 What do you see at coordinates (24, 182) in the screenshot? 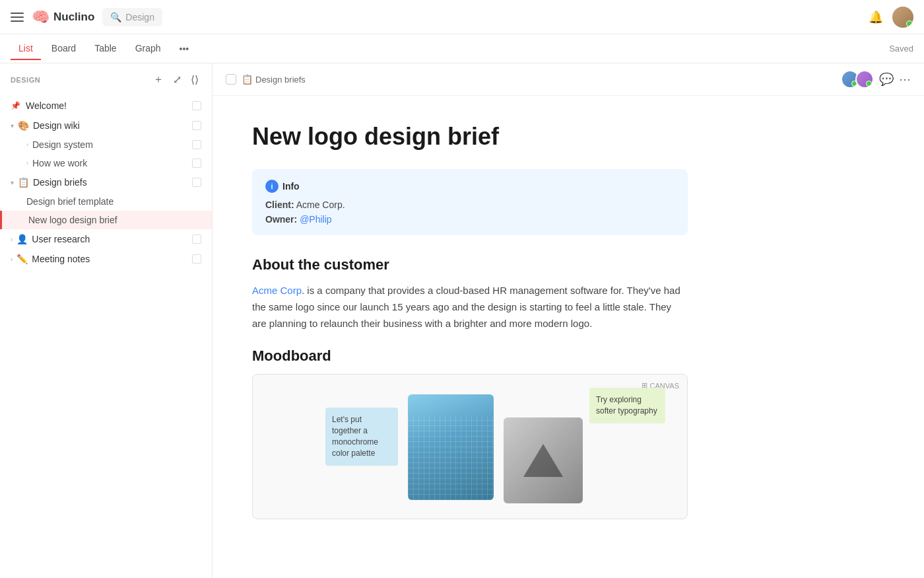
I see `design-briefs-icon: 📋` at bounding box center [24, 182].